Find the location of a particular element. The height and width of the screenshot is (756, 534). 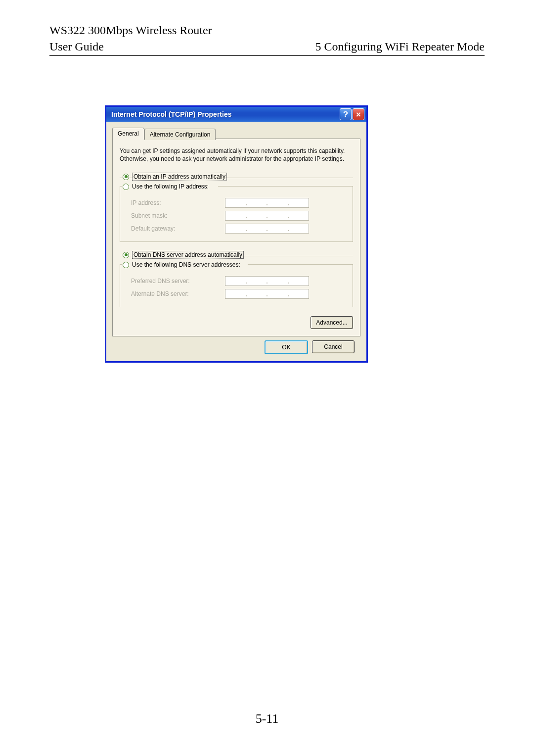

field-ip-address: IP address: is located at coordinates (236, 203).